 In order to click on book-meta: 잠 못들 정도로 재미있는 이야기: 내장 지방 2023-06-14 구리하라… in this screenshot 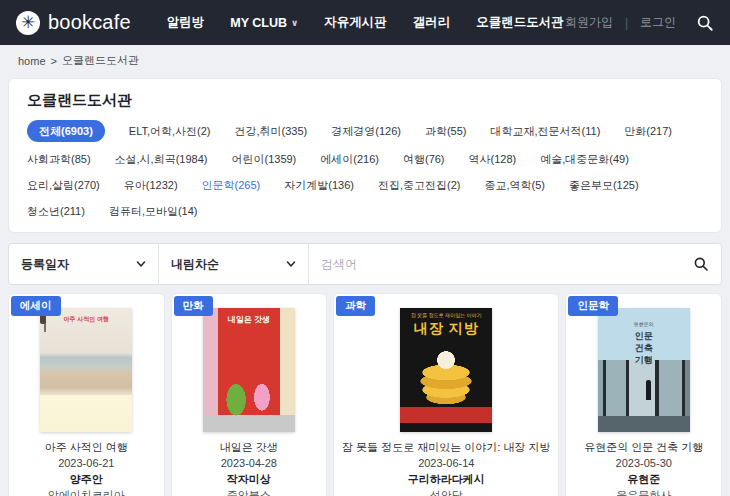, I will do `click(446, 468)`.